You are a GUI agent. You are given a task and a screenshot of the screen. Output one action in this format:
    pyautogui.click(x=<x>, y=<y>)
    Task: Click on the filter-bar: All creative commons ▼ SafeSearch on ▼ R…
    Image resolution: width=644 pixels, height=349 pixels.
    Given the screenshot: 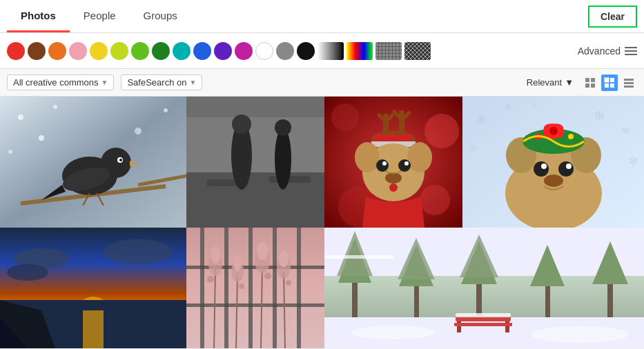 What is the action you would take?
    pyautogui.click(x=322, y=83)
    